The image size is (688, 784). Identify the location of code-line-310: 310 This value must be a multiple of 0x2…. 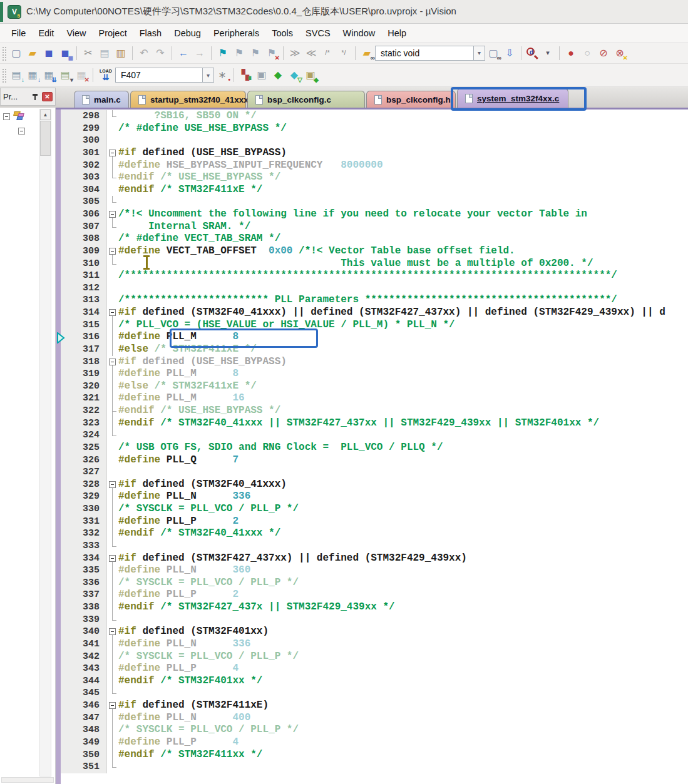
(374, 264).